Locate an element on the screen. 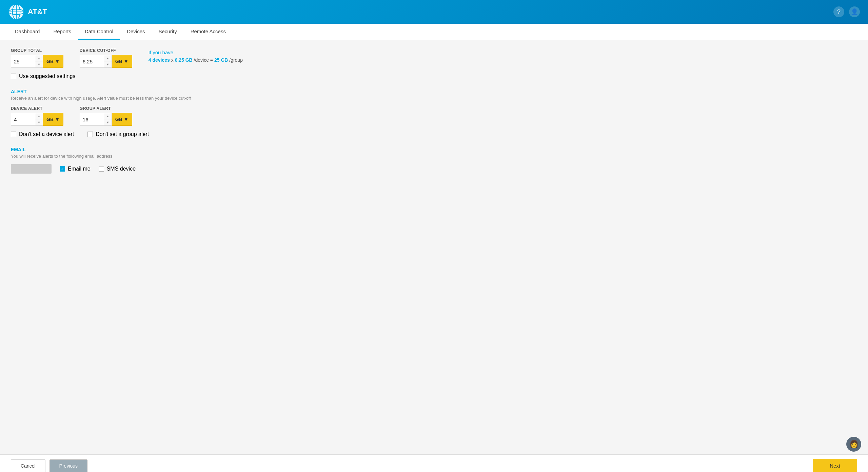  alert-title: ALERT is located at coordinates (434, 92).